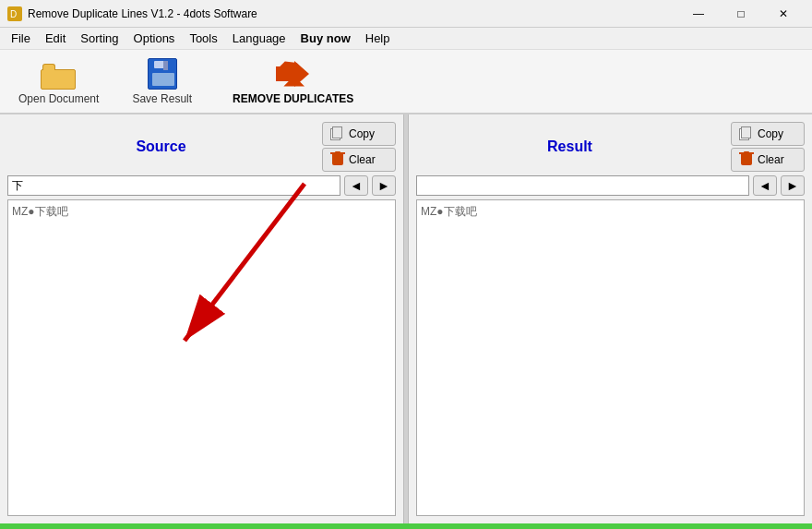  What do you see at coordinates (203, 39) in the screenshot?
I see `menu-tools: Tools` at bounding box center [203, 39].